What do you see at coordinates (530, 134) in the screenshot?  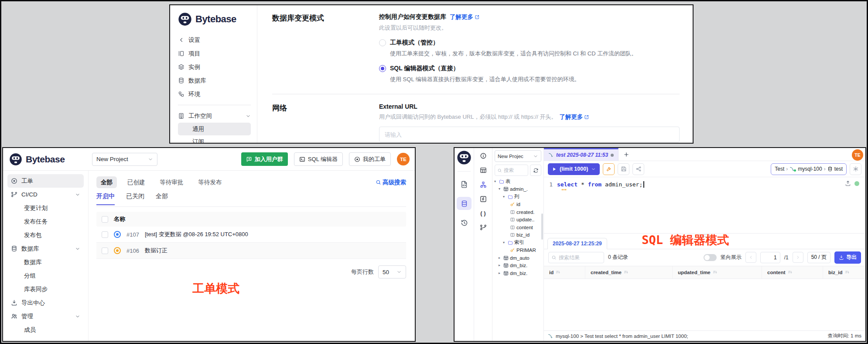 I see `external-url-input` at bounding box center [530, 134].